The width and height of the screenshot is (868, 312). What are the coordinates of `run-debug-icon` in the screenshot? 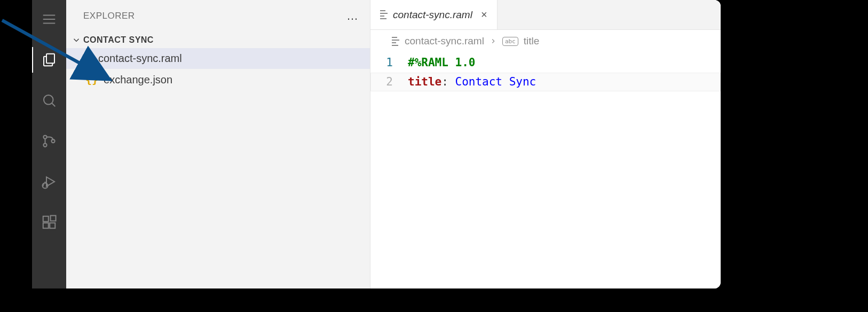 It's located at (49, 182).